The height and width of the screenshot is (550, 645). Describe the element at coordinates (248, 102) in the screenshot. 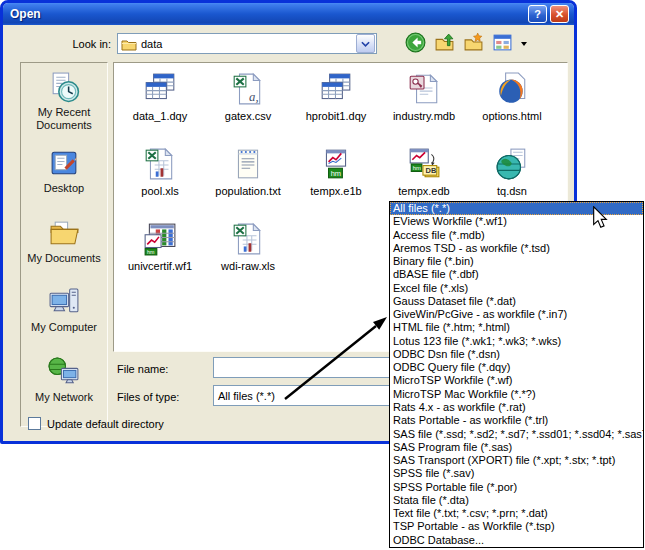

I see `file-gatex-csv: a,gatex.csv` at that location.